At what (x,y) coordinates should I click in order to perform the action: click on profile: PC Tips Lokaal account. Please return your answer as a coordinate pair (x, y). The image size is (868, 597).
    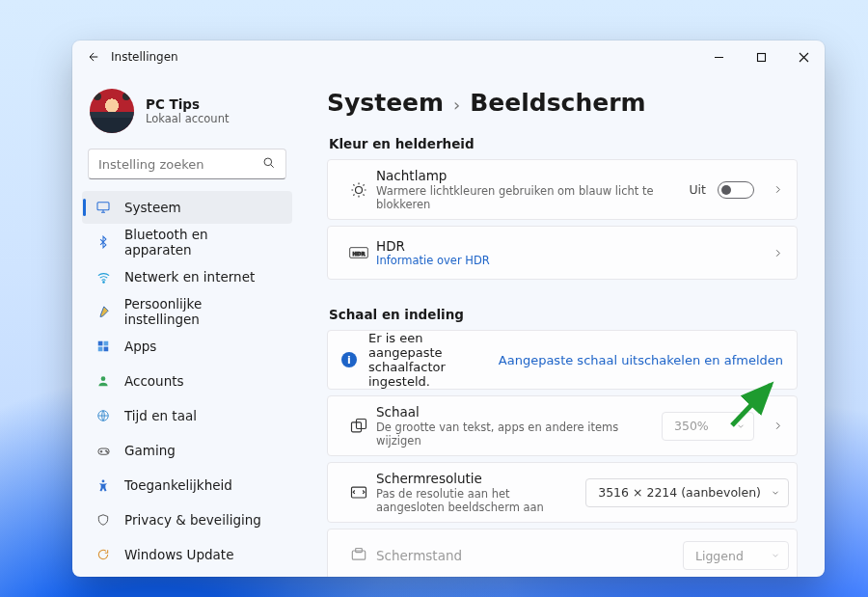
    Looking at the image, I should click on (187, 115).